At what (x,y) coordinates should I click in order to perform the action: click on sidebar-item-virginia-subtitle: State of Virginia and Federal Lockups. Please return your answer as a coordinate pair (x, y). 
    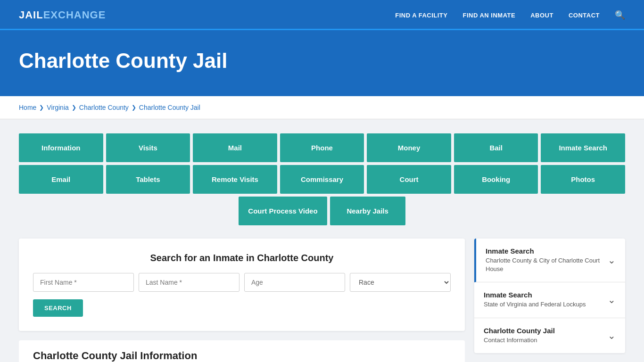
    Looking at the image, I should click on (535, 304).